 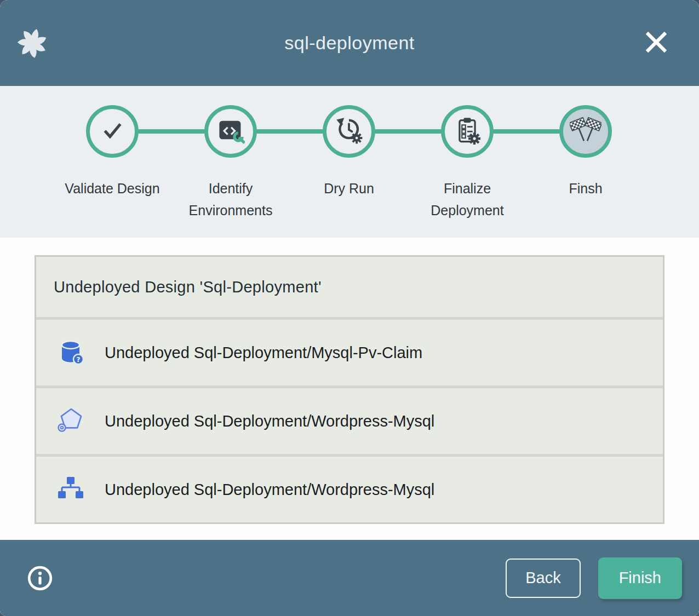 What do you see at coordinates (467, 163) in the screenshot?
I see `step-finalize-deployment: Finalize Deployment` at bounding box center [467, 163].